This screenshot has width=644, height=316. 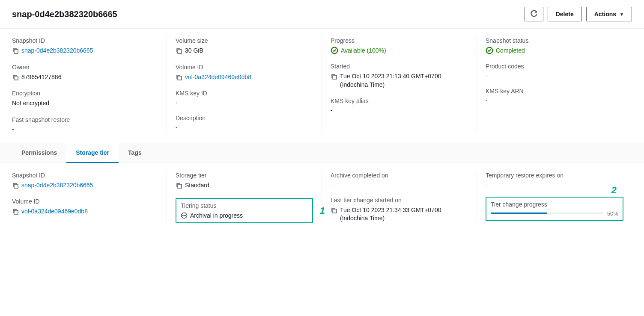 What do you see at coordinates (364, 50) in the screenshot?
I see `field-value: Available (100%)` at bounding box center [364, 50].